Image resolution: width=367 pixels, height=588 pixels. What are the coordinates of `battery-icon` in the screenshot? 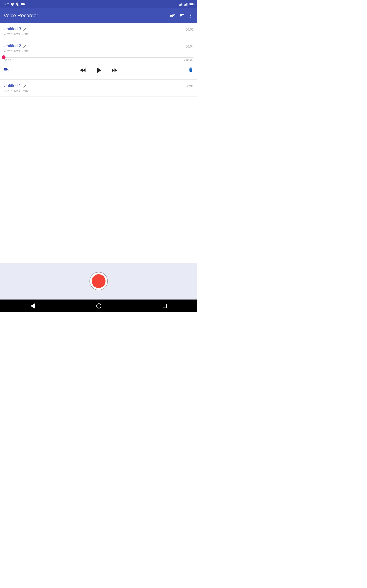 It's located at (23, 4).